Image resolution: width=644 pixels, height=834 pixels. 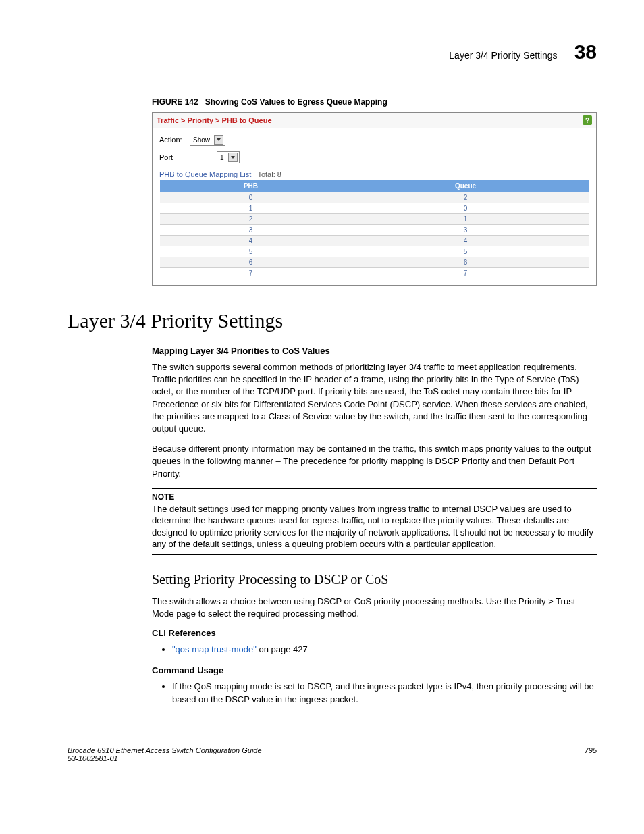 What do you see at coordinates (466, 230) in the screenshot?
I see `cell-queue: 3` at bounding box center [466, 230].